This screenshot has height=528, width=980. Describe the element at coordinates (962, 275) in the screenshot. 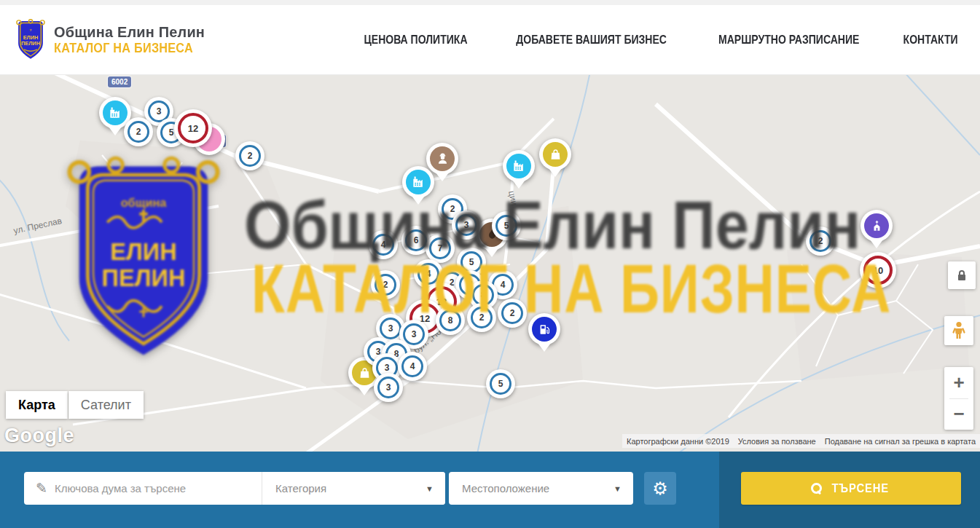

I see `lock-button` at that location.